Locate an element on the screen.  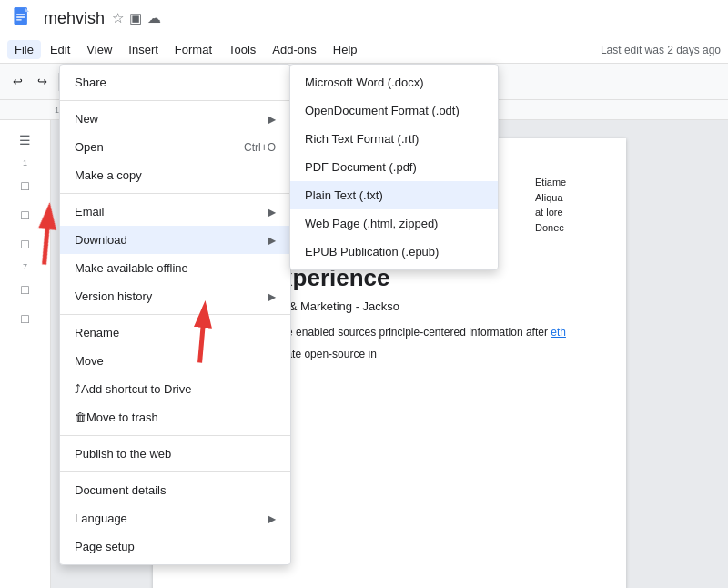
menu-item-file: File is located at coordinates (24, 49).